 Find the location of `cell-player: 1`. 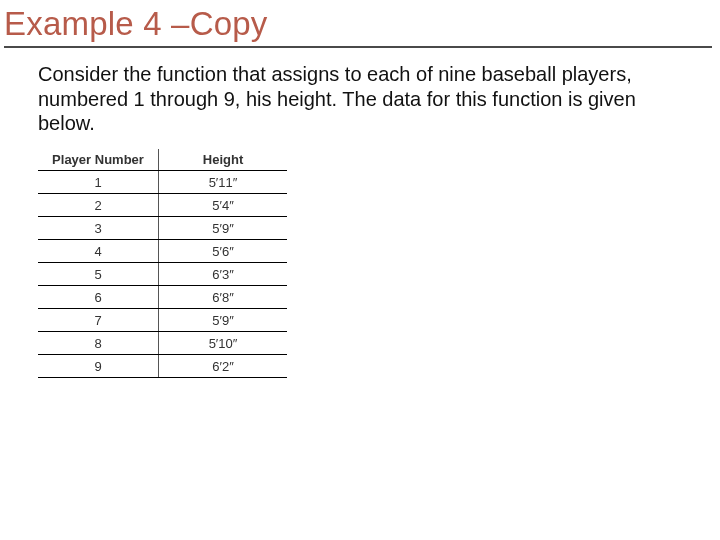

cell-player: 1 is located at coordinates (98, 182).